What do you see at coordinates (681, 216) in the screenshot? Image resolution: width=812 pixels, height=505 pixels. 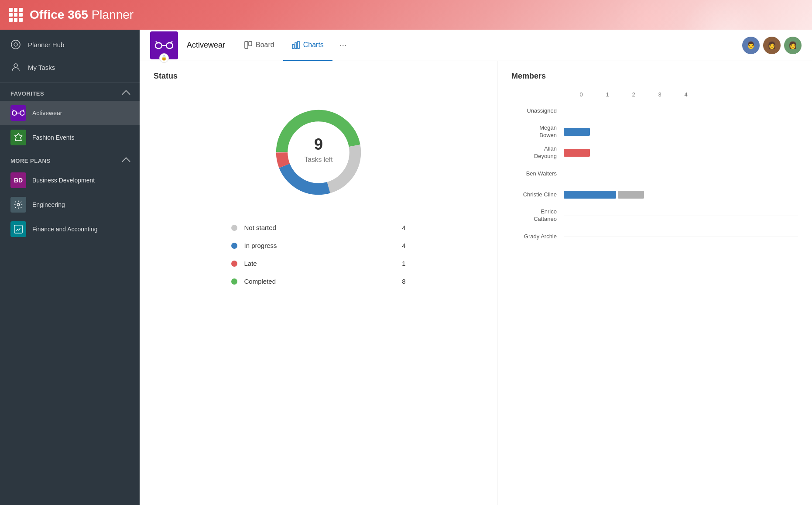 I see `enrico-bars` at bounding box center [681, 216].